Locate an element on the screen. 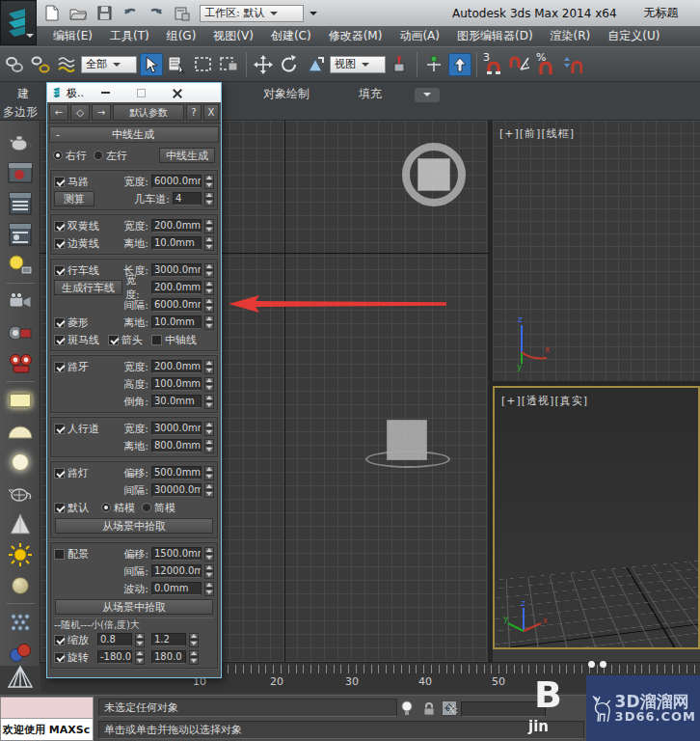 The height and width of the screenshot is (741, 700). keyboard-shortcut-override-toggle is located at coordinates (460, 65).